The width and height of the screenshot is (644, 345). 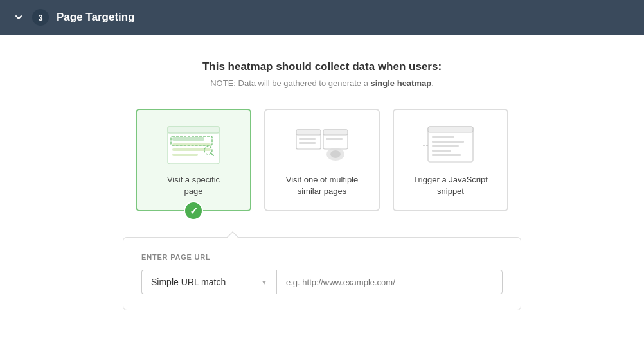 What do you see at coordinates (322, 67) in the screenshot?
I see `question-title: This heatmap should collect data when us…` at bounding box center [322, 67].